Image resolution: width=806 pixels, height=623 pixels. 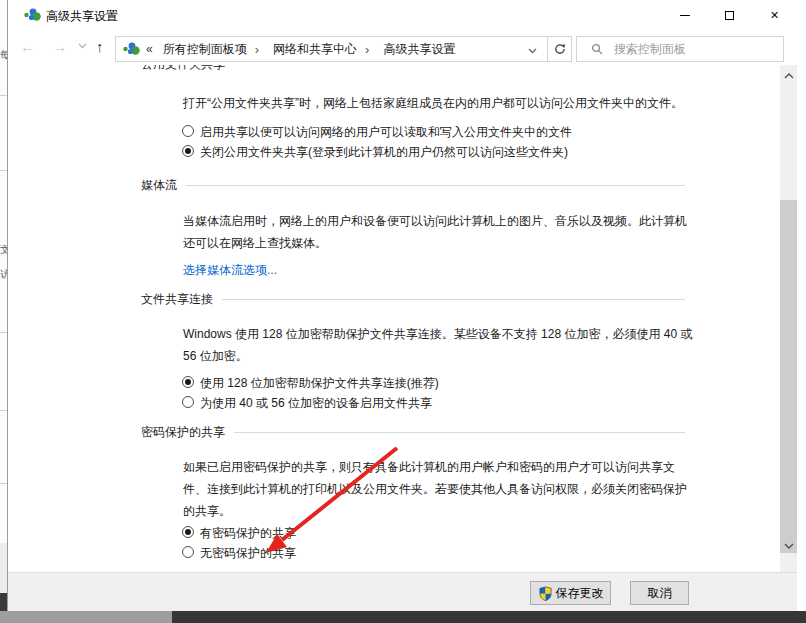 I want to click on file-sharing-description: Windows 使用 128 位加密帮助保护文件共享连接。某些设备不支持 128…, so click(x=440, y=345).